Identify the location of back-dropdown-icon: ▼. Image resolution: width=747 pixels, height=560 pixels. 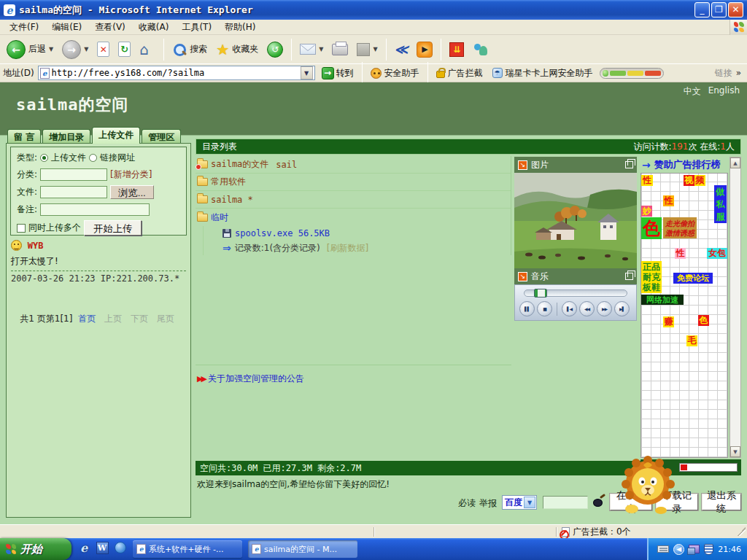
(51, 50).